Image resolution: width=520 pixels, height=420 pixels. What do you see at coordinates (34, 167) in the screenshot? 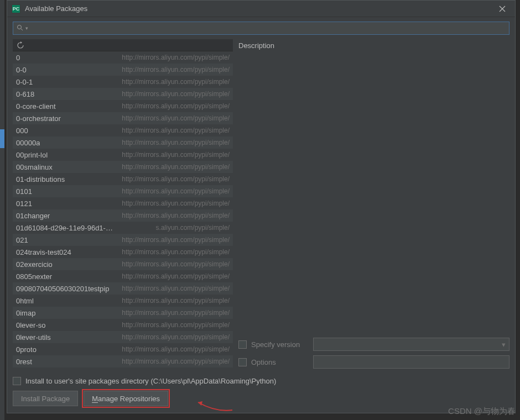
I see `package-name: 00smalinux` at bounding box center [34, 167].